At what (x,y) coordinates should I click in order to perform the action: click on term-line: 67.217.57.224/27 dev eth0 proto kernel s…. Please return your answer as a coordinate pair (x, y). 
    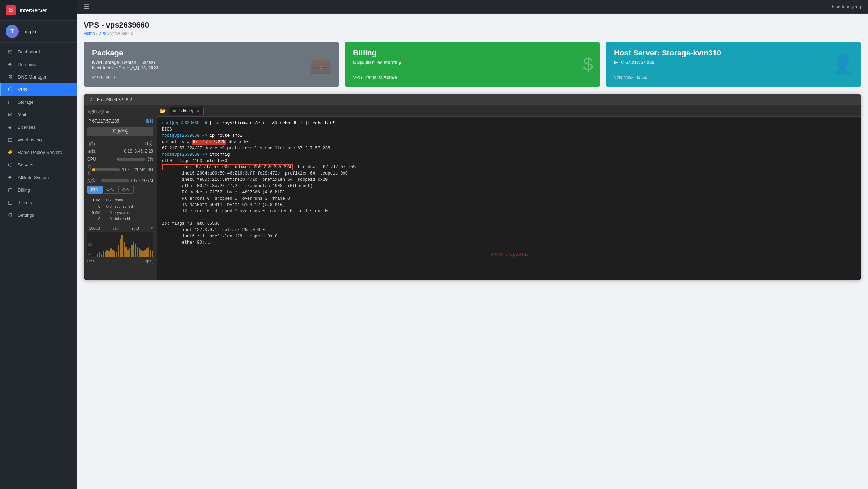
    Looking at the image, I should click on (509, 148).